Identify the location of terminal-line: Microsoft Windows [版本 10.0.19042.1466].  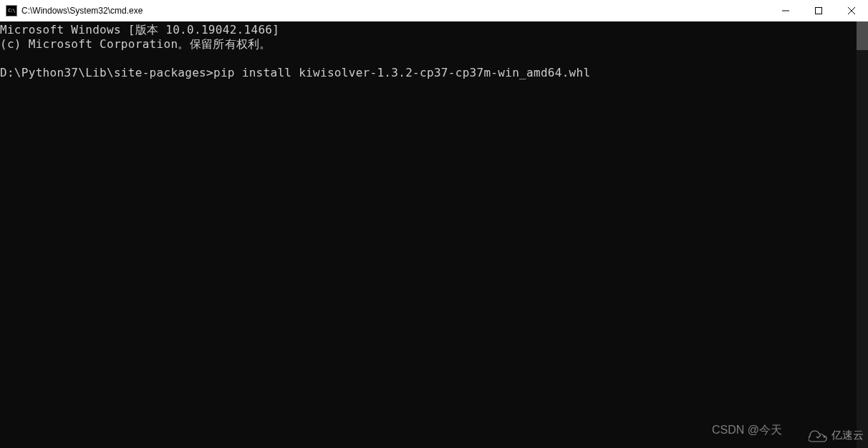
(140, 30).